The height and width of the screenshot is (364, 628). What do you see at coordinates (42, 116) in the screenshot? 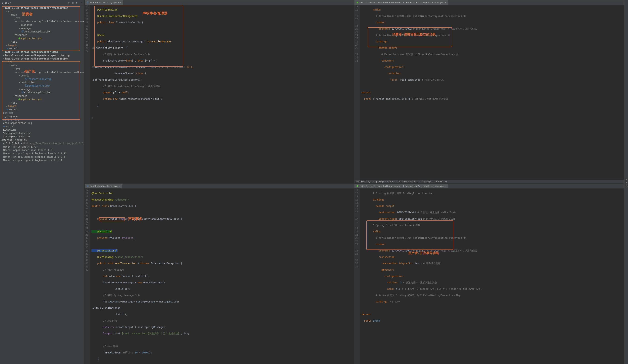
I see `tree-item: .gitignore` at bounding box center [42, 116].